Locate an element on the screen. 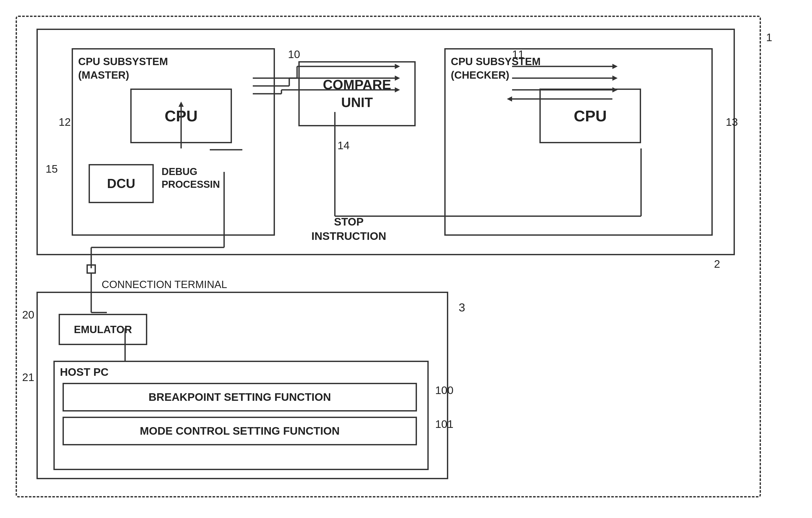  ref-label-21: 21 is located at coordinates (28, 377).